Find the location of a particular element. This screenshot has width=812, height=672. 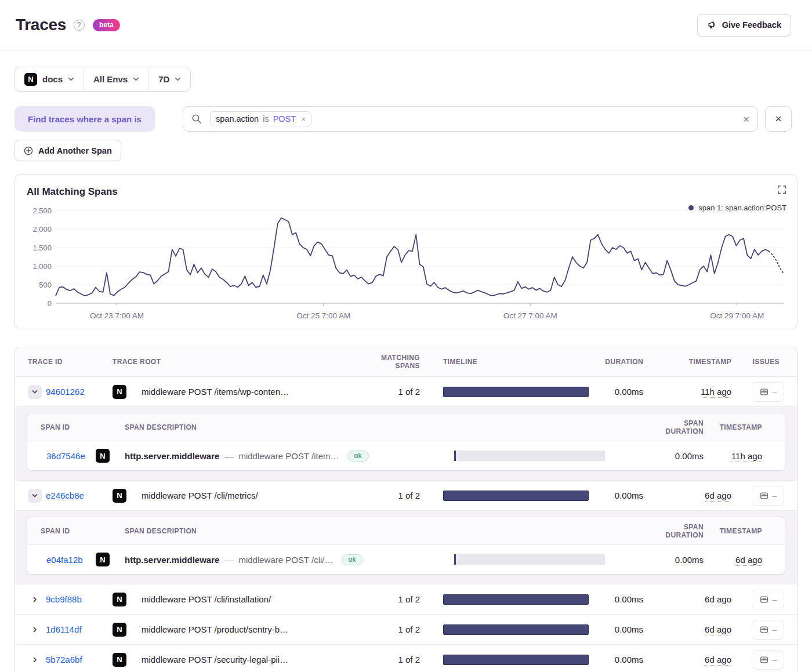

trace-id-link: 9cb9f88b is located at coordinates (64, 600).